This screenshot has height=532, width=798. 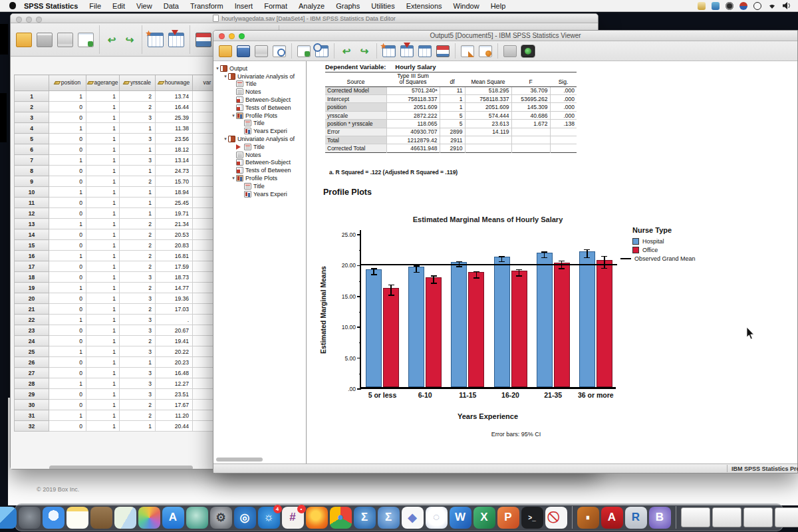 What do you see at coordinates (787, 6) in the screenshot?
I see `volume-icon` at bounding box center [787, 6].